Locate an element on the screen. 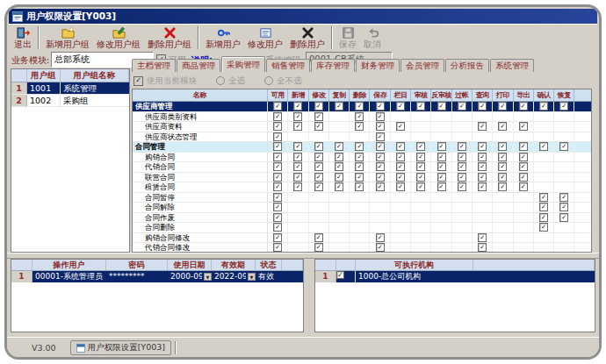 This screenshot has height=364, width=606. org-checkbox: ✓ is located at coordinates (341, 275).